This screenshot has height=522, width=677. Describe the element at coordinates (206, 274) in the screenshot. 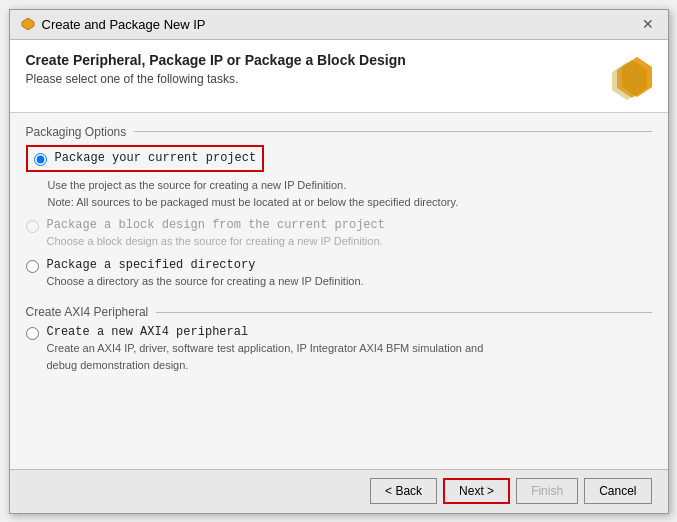

I see `option-3-labels: Package a specified directory Choose a d…` at that location.